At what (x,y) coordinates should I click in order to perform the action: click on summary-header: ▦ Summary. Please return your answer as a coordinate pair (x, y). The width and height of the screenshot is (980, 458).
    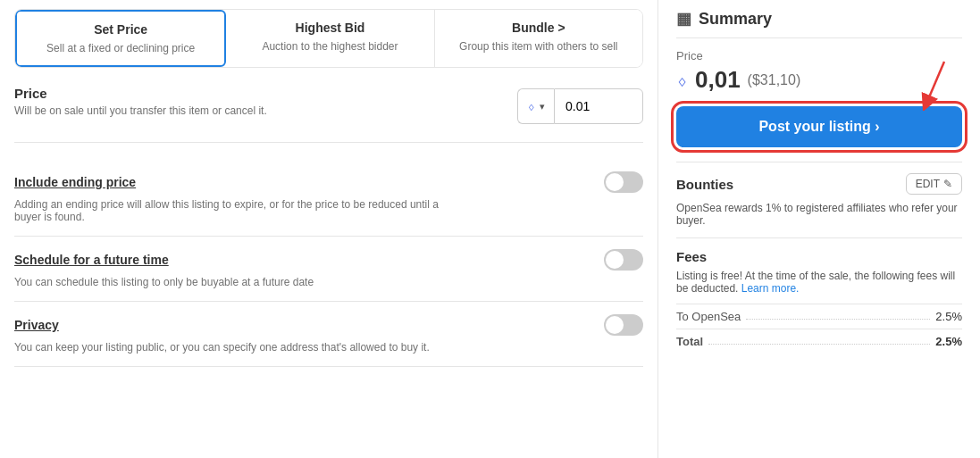
    Looking at the image, I should click on (819, 23).